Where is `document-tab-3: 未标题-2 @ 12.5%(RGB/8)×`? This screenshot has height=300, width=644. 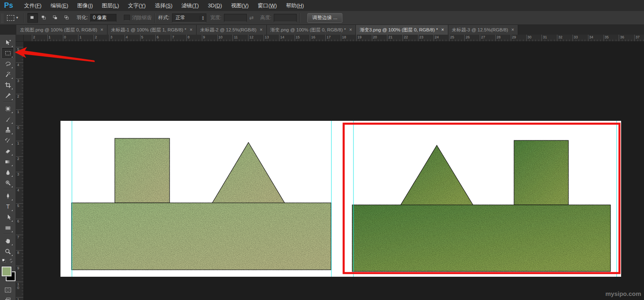
document-tab-3: 未标题-2 @ 12.5%(RGB/8)× is located at coordinates (232, 30).